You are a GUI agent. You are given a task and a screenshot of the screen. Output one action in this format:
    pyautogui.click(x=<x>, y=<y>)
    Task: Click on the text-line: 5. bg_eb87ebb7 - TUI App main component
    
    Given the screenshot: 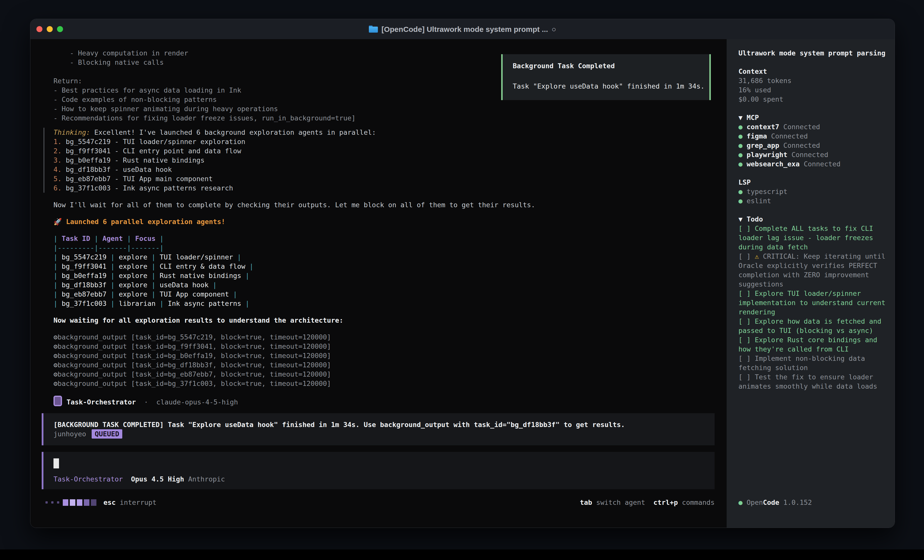 What is the action you would take?
    pyautogui.click(x=384, y=179)
    